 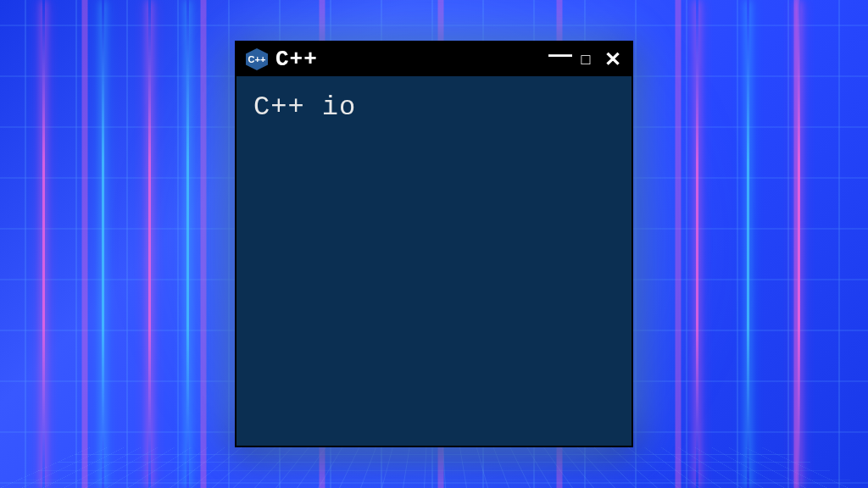 I want to click on close-button: ✕, so click(x=613, y=59).